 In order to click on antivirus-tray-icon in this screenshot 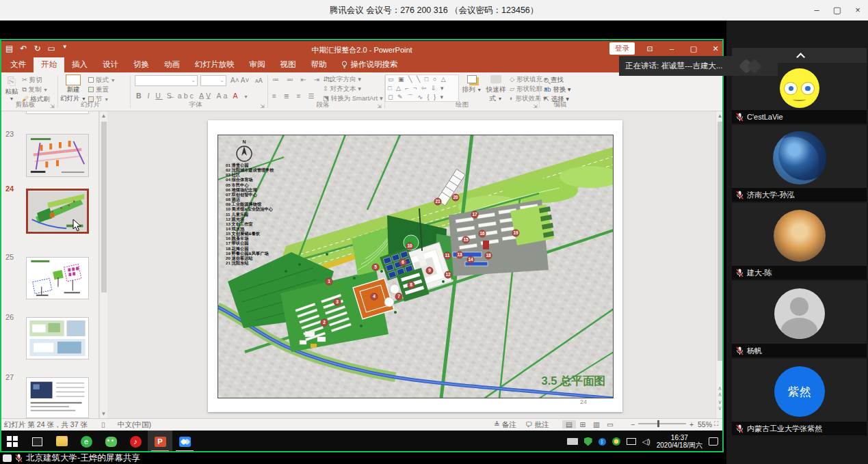, I will do `click(616, 441)`.